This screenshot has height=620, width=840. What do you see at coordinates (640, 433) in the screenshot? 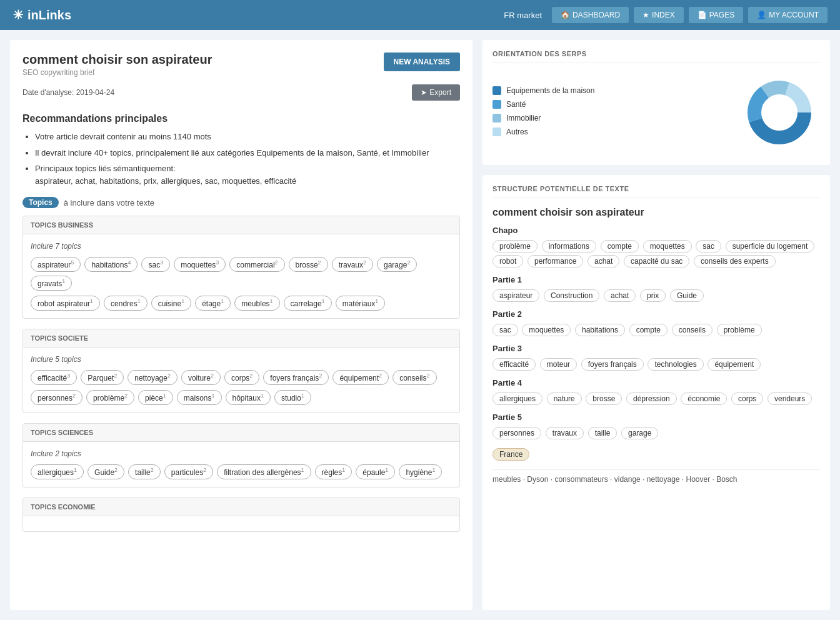
I see `tag: garage` at bounding box center [640, 433].